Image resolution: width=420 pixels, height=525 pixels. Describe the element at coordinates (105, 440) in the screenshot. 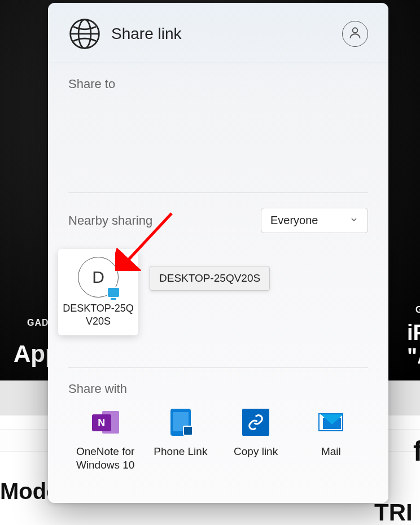

I see `app-onenote: N OneNote for Windows 10` at that location.